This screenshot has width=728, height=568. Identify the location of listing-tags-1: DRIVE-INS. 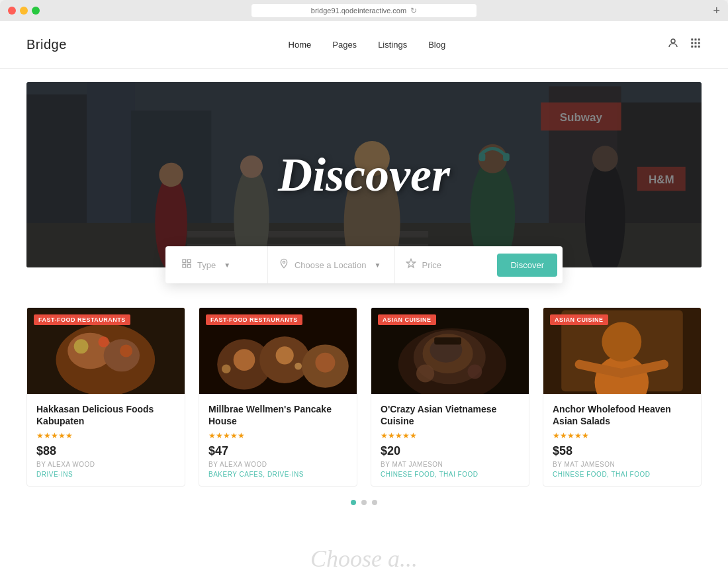
(106, 474).